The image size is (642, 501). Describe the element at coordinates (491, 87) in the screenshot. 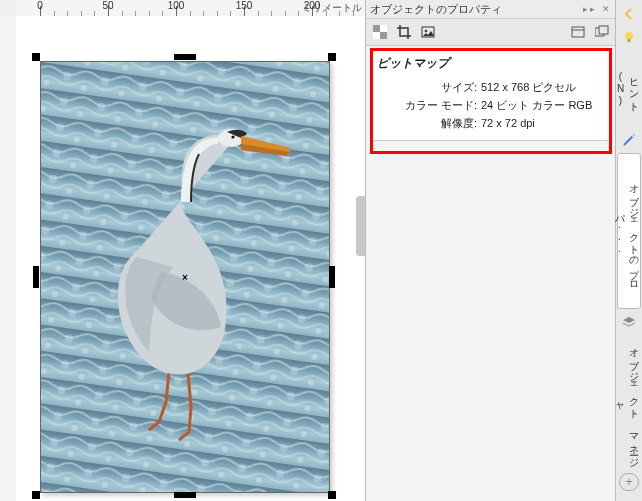

I see `row-size: サイズ: 512 x 768 ピクセル` at that location.